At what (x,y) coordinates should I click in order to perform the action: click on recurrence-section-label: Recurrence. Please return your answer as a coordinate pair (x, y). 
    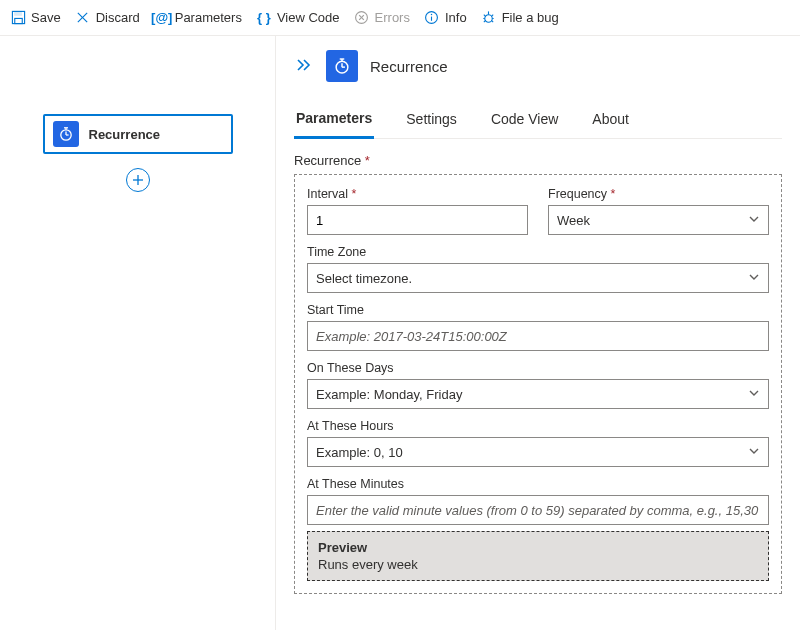
    Looking at the image, I should click on (538, 160).